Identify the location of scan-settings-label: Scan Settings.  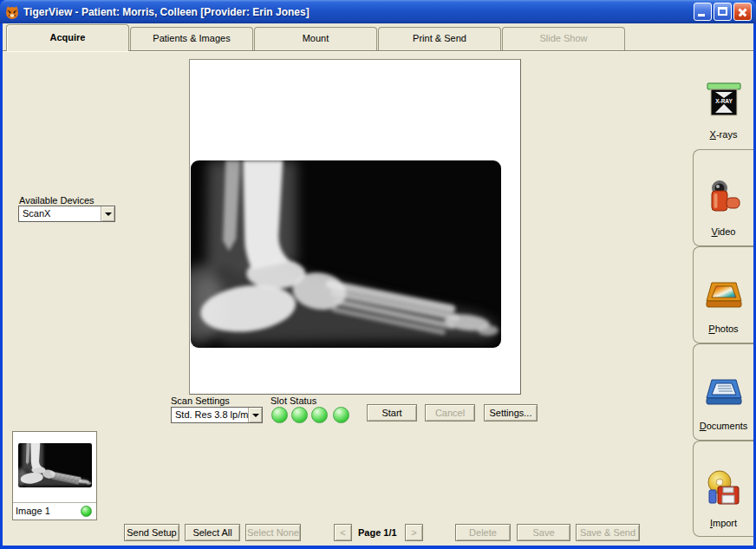
(200, 401).